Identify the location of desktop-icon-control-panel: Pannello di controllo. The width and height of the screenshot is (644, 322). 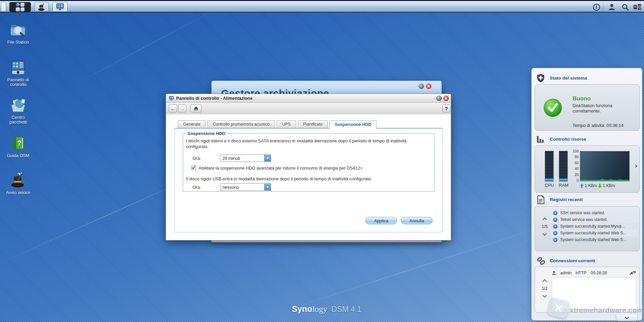
(18, 73).